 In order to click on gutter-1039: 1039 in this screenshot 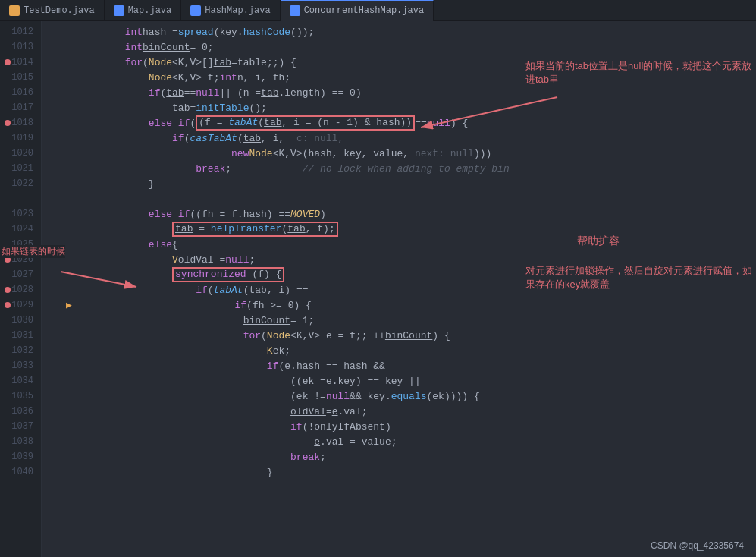, I will do `click(20, 457)`.